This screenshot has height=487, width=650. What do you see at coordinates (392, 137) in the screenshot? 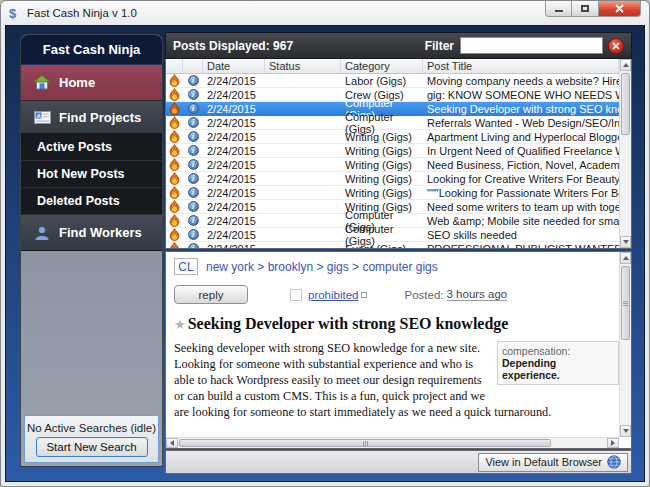
I see `table-row: i 2/24/2015 Writing (Gigs) Apartment Liv…` at bounding box center [392, 137].